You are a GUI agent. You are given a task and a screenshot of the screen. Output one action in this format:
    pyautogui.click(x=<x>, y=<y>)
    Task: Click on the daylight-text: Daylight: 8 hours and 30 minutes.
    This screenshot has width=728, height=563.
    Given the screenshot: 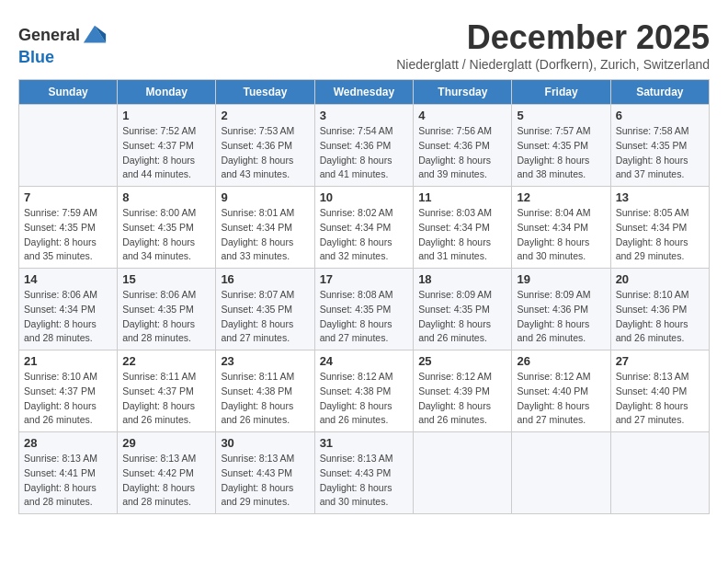 What is the action you would take?
    pyautogui.click(x=553, y=249)
    